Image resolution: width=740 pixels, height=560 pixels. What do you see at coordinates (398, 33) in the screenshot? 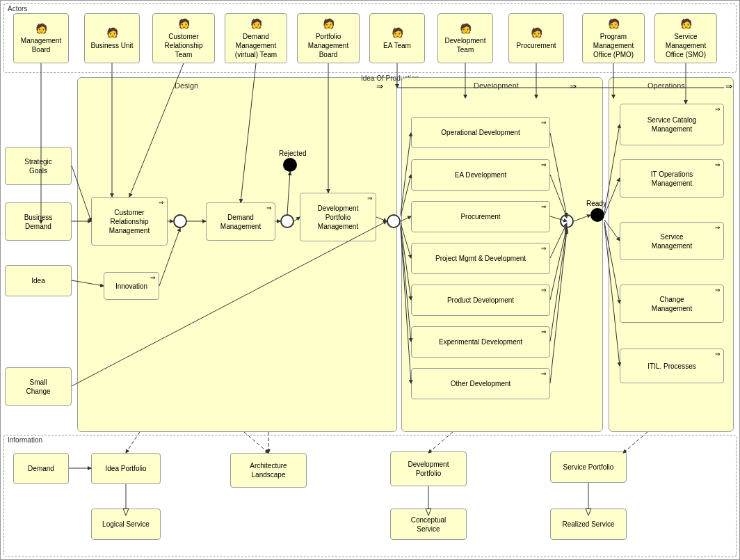
I see `actor-icon-ea-team: 🧑` at bounding box center [398, 33].